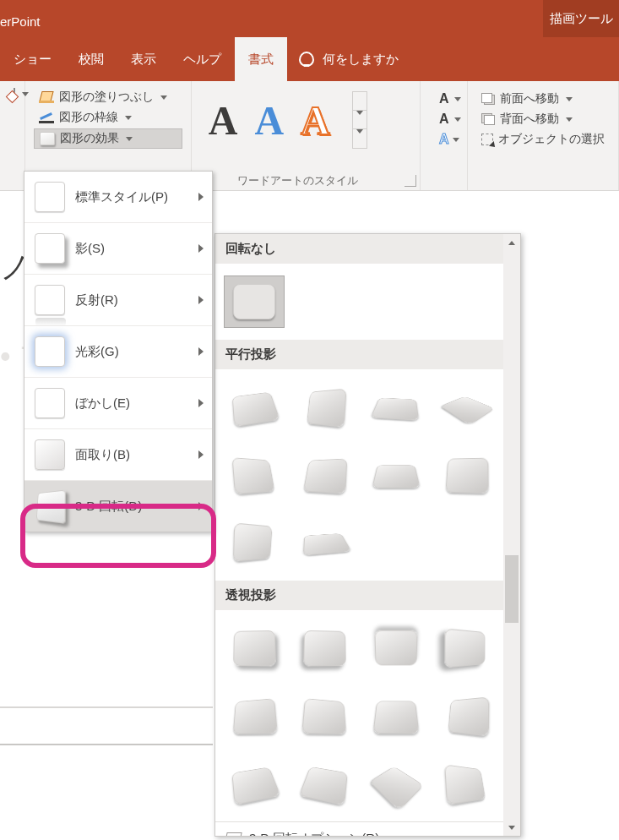 This screenshot has width=619, height=840. I want to click on tab-slideshow: ショー, so click(32, 59).